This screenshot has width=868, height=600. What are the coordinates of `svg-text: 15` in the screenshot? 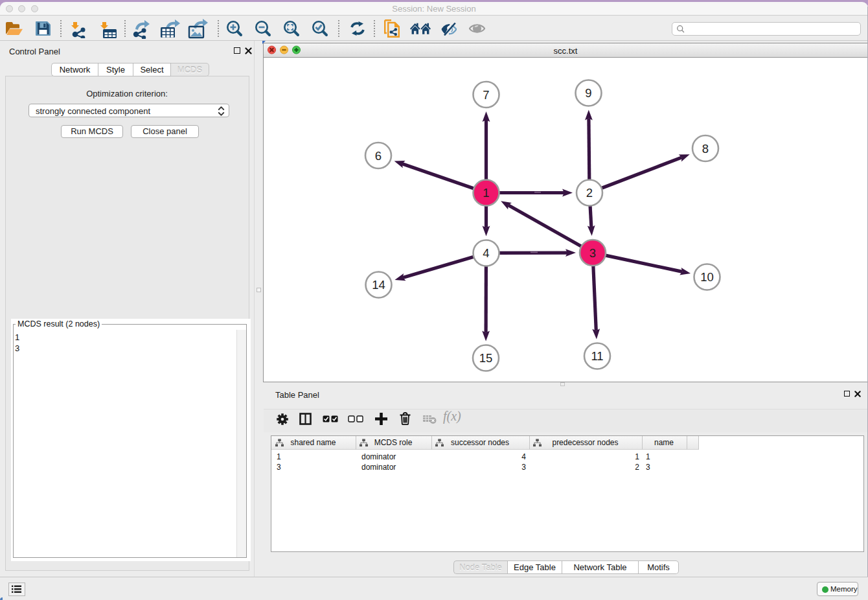 It's located at (486, 358).